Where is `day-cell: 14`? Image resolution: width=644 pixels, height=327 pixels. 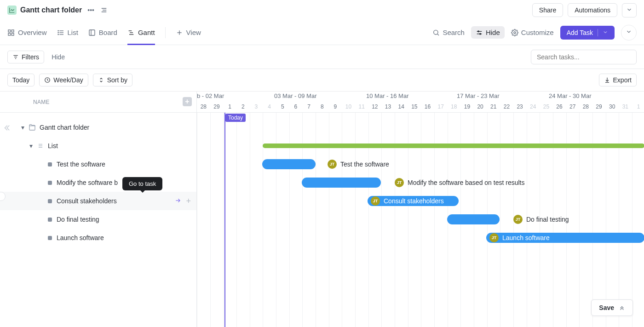
day-cell: 14 is located at coordinates (401, 107).